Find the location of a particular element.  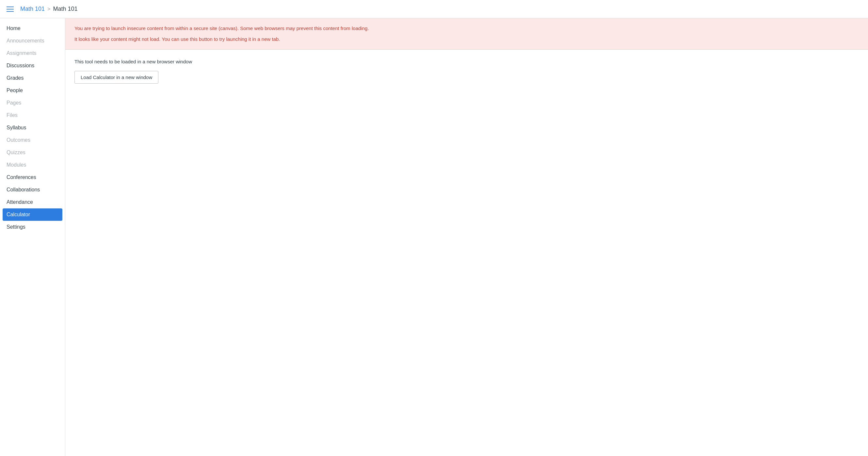

sidebar-item-announcements: Announcements is located at coordinates (32, 41).